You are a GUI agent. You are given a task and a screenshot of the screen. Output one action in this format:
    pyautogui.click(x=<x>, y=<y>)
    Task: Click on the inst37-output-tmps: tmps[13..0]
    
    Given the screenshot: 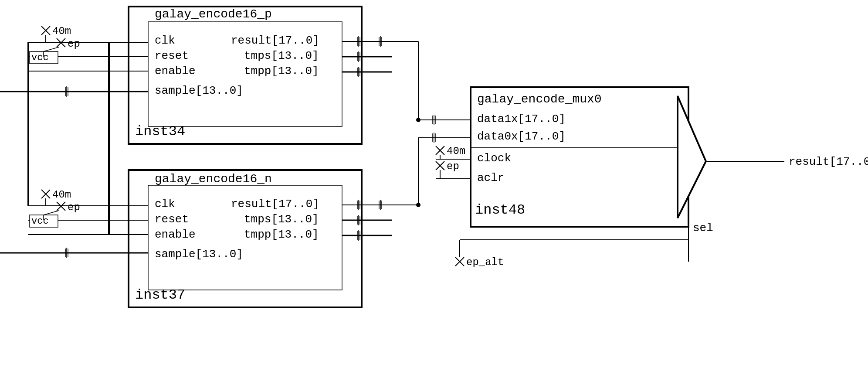 What is the action you would take?
    pyautogui.click(x=281, y=219)
    